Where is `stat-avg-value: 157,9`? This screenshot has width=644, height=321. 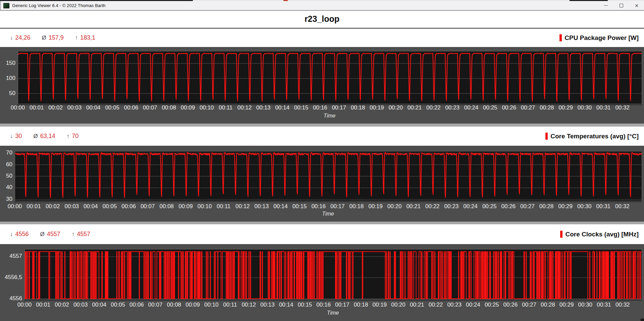
stat-avg-value: 157,9 is located at coordinates (56, 38).